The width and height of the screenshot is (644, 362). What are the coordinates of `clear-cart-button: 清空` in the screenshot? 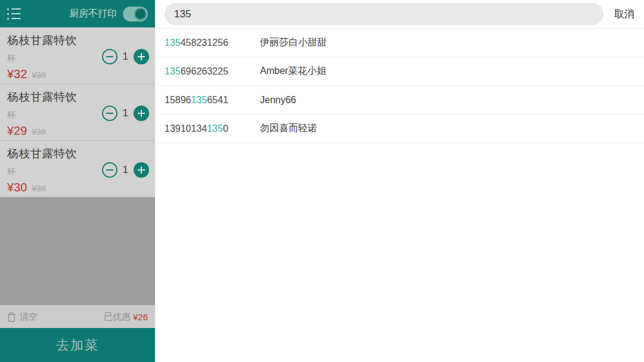 It's located at (23, 317).